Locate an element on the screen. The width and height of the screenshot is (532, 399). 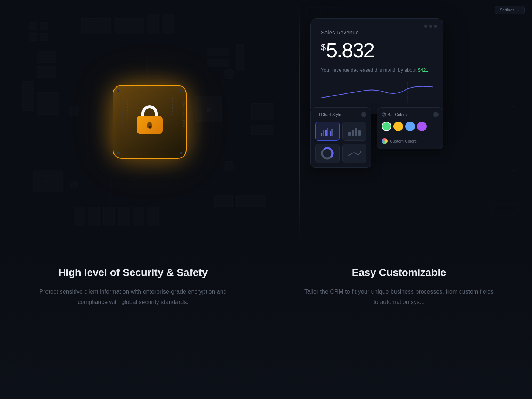
settings-label: Settings is located at coordinates (507, 10).